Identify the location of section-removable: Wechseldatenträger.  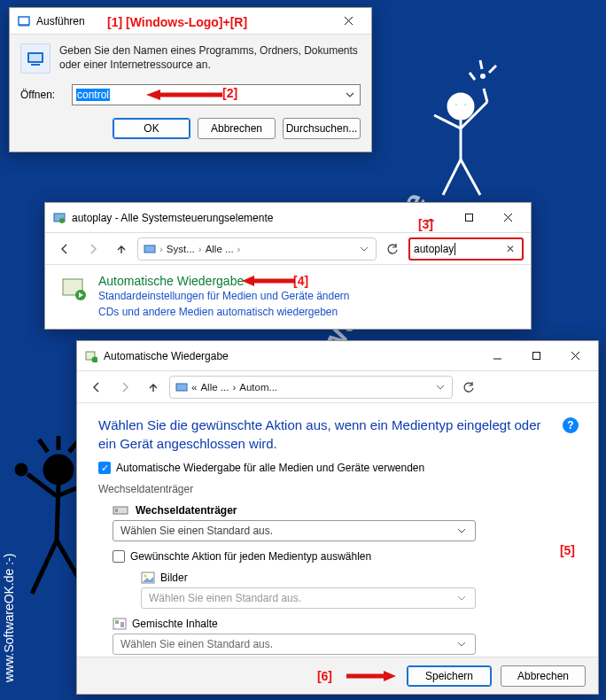
(338, 489).